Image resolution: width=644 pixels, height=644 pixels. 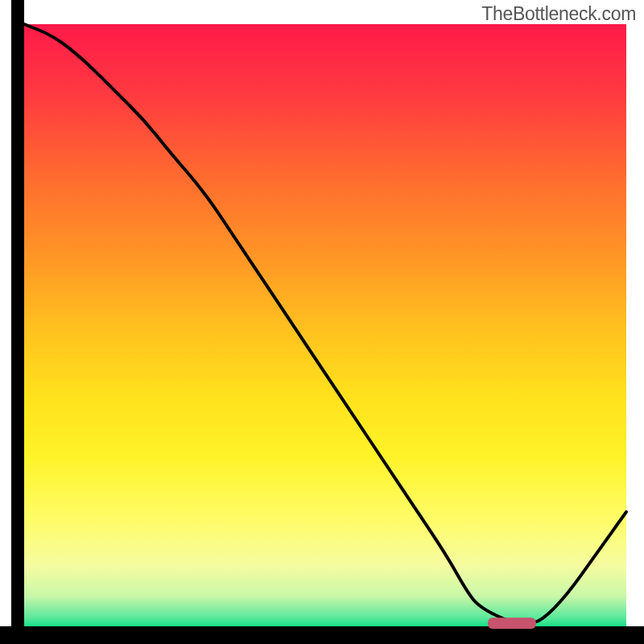 I want to click on optimum-marker, so click(x=512, y=623).